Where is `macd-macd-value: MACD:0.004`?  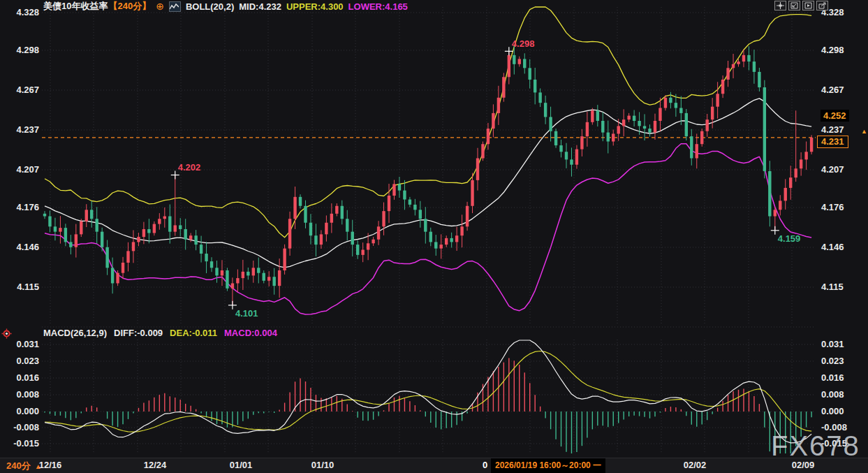 macd-macd-value: MACD:0.004 is located at coordinates (251, 333).